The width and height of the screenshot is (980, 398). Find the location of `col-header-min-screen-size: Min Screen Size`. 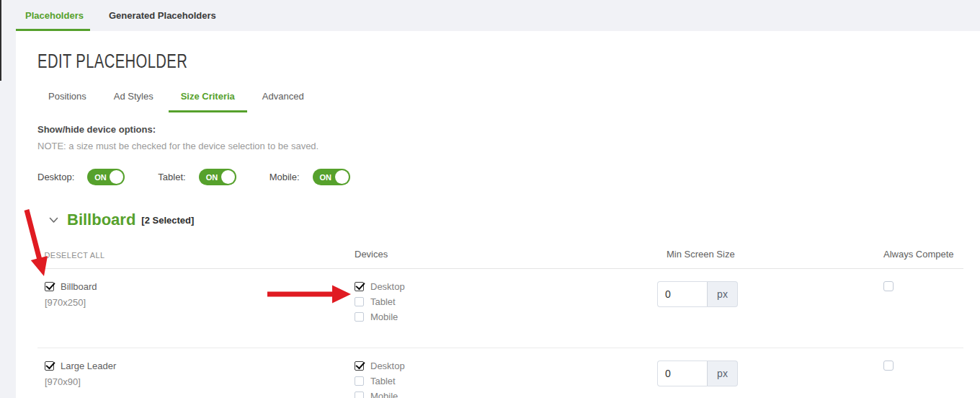

col-header-min-screen-size: Min Screen Size is located at coordinates (755, 254).